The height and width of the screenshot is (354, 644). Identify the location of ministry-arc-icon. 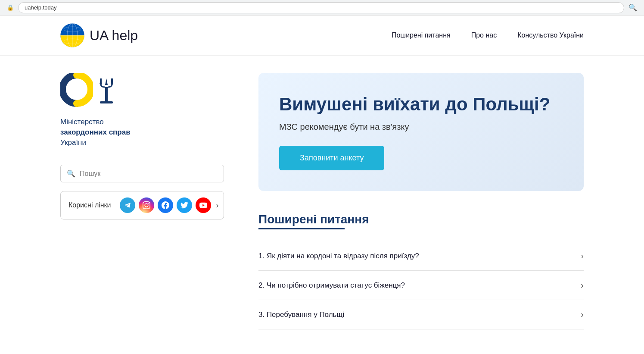
(77, 92).